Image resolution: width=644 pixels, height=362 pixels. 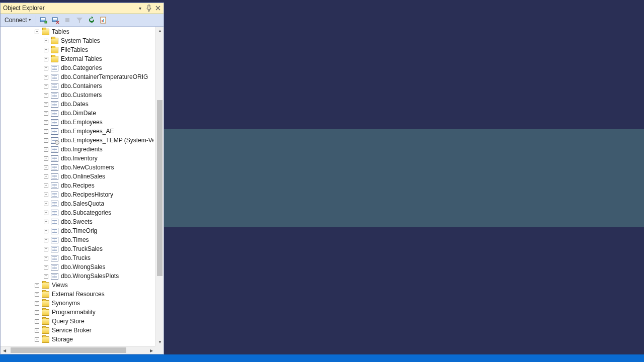 I want to click on tree-node-external-tables: +External Tables, so click(x=78, y=59).